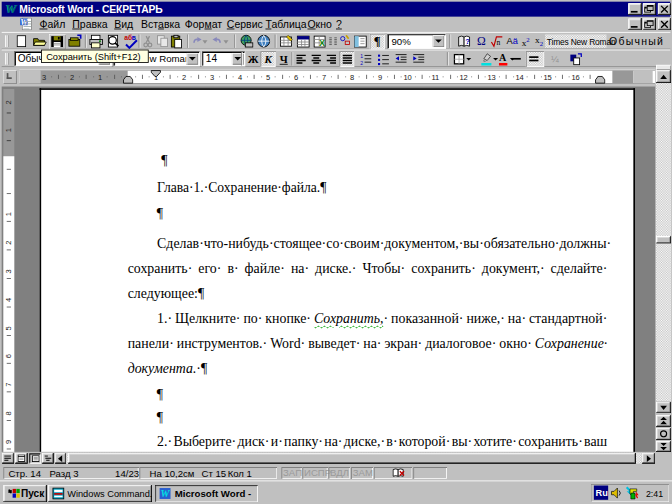 This screenshot has width=672, height=504. Describe the element at coordinates (134, 38) in the screenshot. I see `svg-text: в` at that location.